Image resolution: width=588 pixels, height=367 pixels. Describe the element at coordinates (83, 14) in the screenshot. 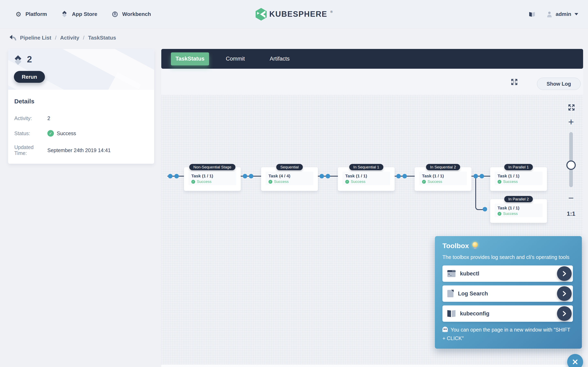

I see `global-nav: ⚙ Platform App Store Workbench` at that location.